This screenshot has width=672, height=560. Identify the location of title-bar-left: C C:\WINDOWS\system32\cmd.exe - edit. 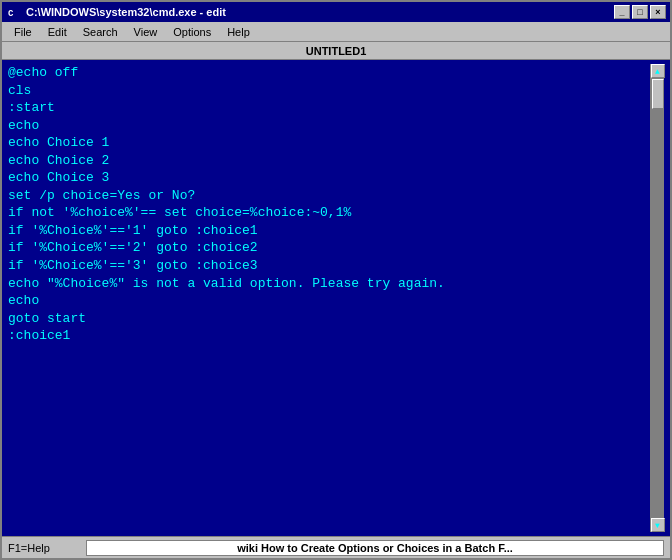
(116, 12).